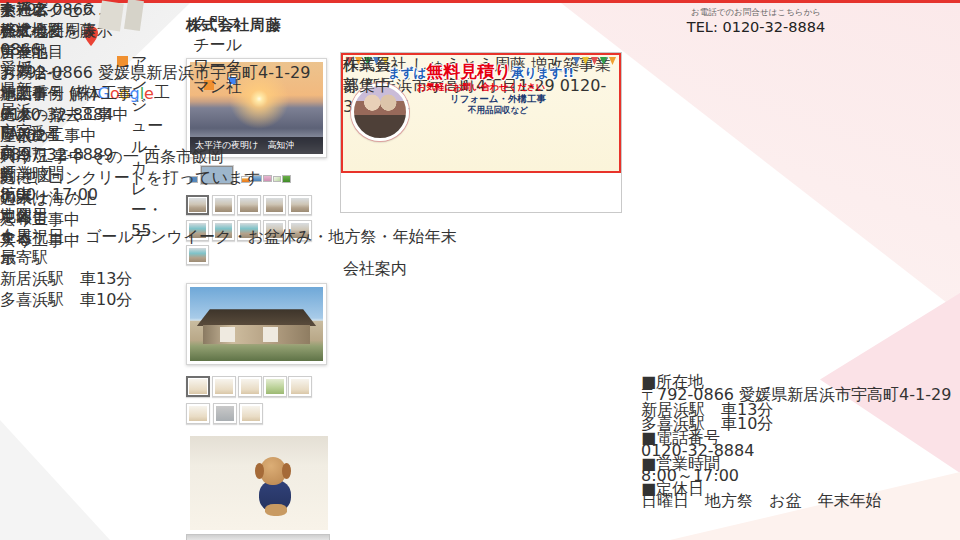  I want to click on mini-map-info-card: 〒792-0866 ... 拡大地図を表示, so click(56, 21).